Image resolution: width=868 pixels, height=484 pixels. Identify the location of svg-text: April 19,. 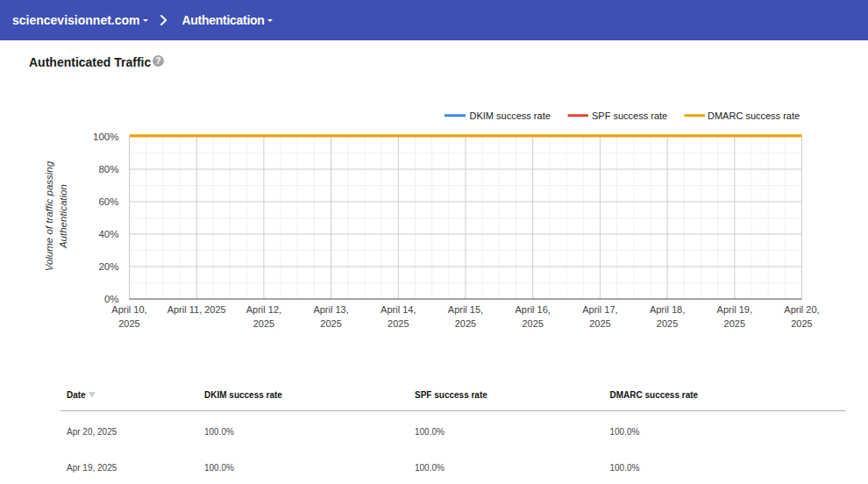
(735, 310).